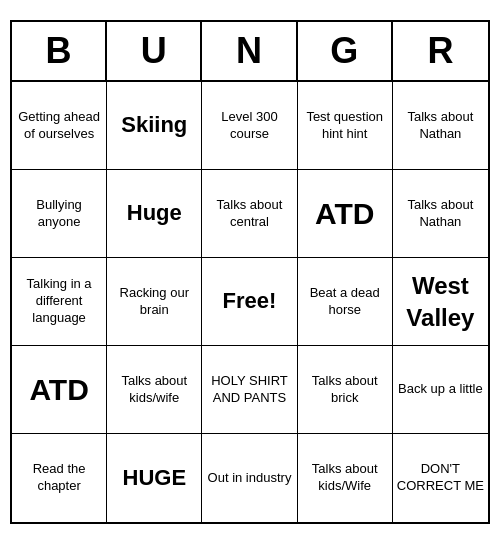  What do you see at coordinates (154, 126) in the screenshot?
I see `bingo-cell: Skiing` at bounding box center [154, 126].